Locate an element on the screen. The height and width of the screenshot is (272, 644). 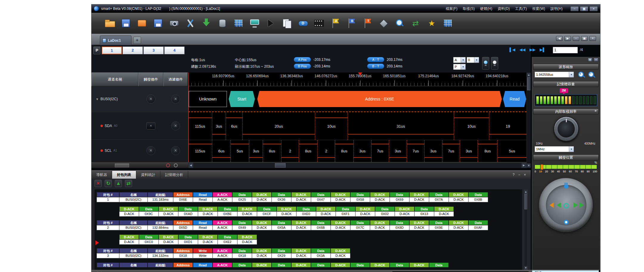
trigger-condition-header: 觸發條件 is located at coordinates (151, 79).